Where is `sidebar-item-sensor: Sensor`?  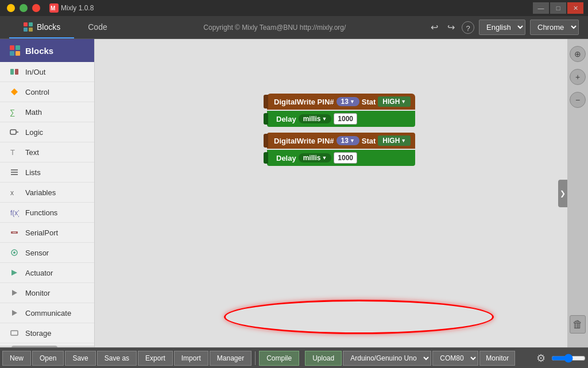 sidebar-item-sensor: Sensor is located at coordinates (47, 253).